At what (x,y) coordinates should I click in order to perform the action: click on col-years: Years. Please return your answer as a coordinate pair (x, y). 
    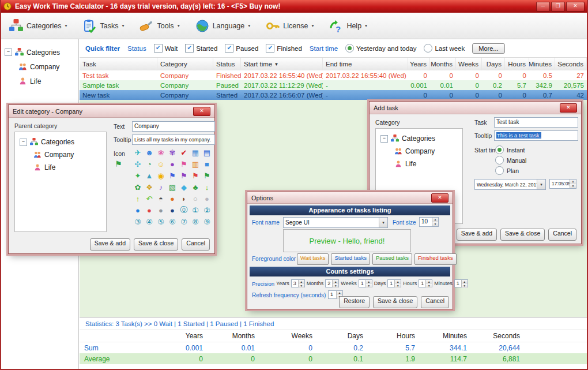
    Looking at the image, I should click on (419, 64).